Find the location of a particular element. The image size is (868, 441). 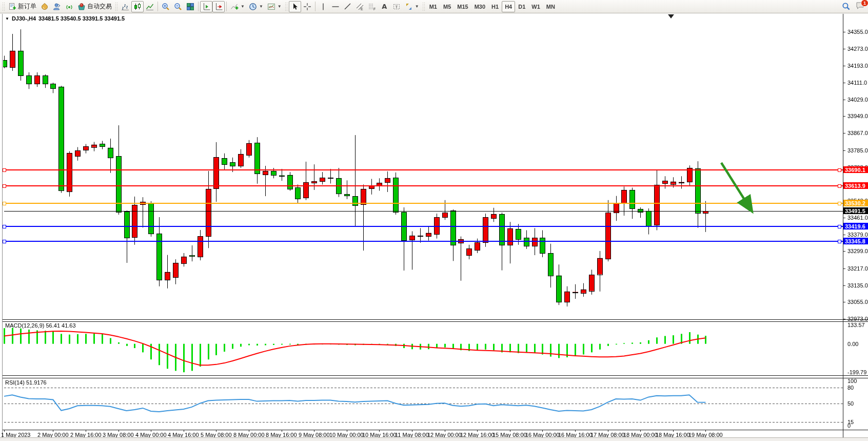

candlestick-chart-button is located at coordinates (137, 7).